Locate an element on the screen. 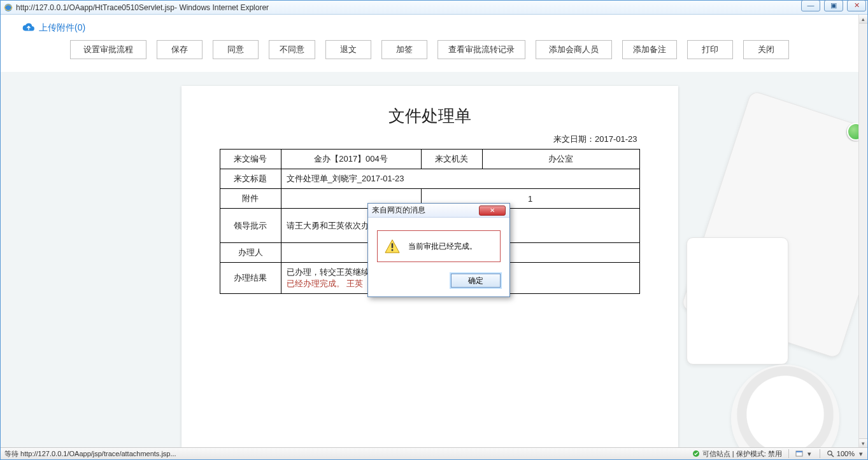 The width and height of the screenshot is (868, 460). zoom-value: 100% is located at coordinates (846, 454).